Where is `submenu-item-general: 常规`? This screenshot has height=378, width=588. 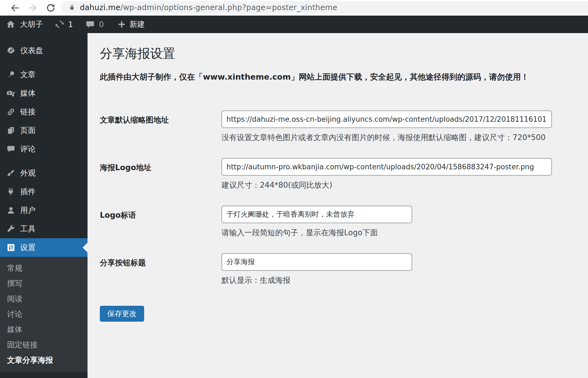 submenu-item-general: 常规 is located at coordinates (44, 268).